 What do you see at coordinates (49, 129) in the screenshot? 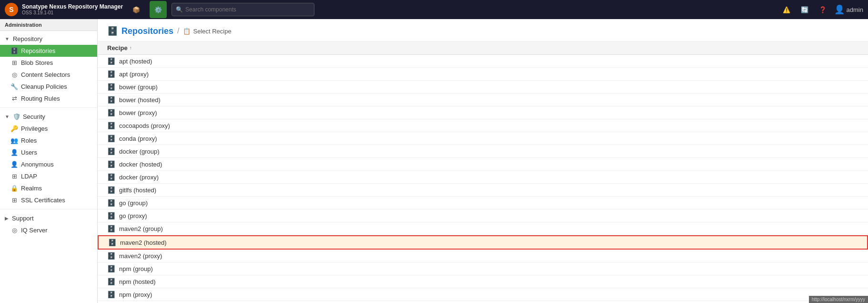
I see `sidebar-item-privileges: 🔑 Privileges` at bounding box center [49, 129].